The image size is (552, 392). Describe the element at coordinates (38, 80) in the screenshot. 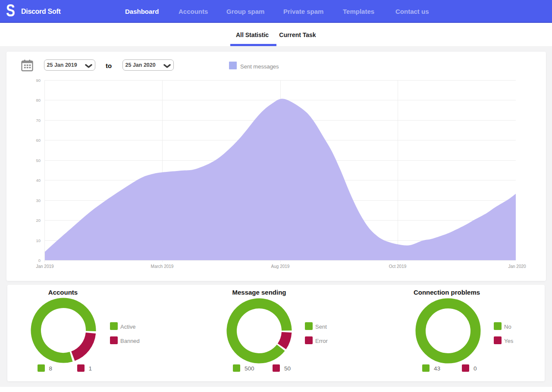

I see `svg-text: 90` at that location.